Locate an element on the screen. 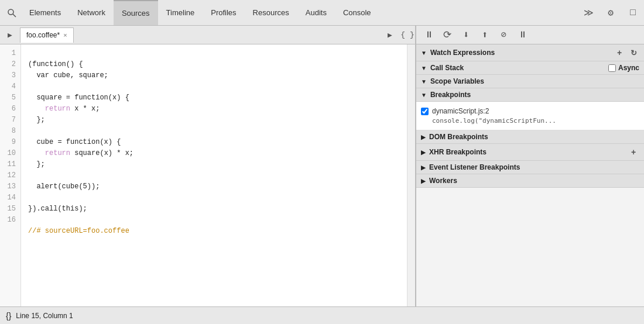 Image resolution: width=644 pixels, height=324 pixels. xhr-breakpoints-label: XHR Breakpoints is located at coordinates (458, 152).